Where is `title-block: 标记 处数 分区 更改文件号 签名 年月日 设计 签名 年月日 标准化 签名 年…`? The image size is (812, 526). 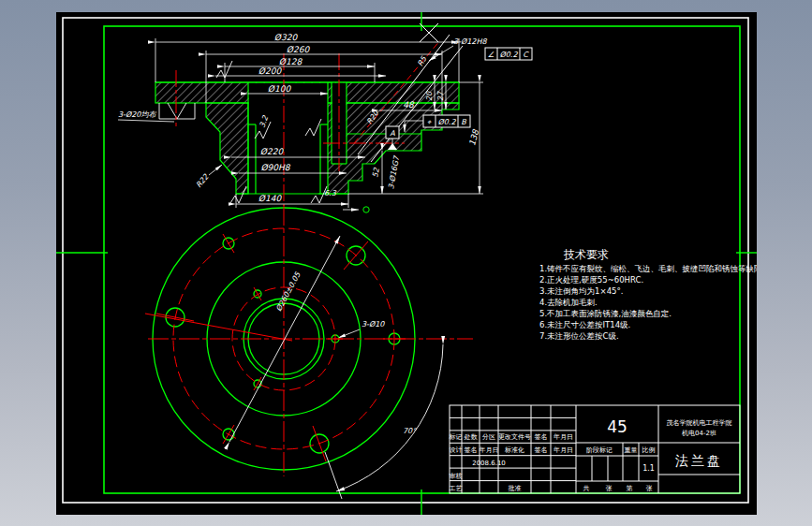 title-block: 标记 处数 分区 更改文件号 签名 年月日 设计 签名 年月日 标准化 签名 年… is located at coordinates (595, 449).